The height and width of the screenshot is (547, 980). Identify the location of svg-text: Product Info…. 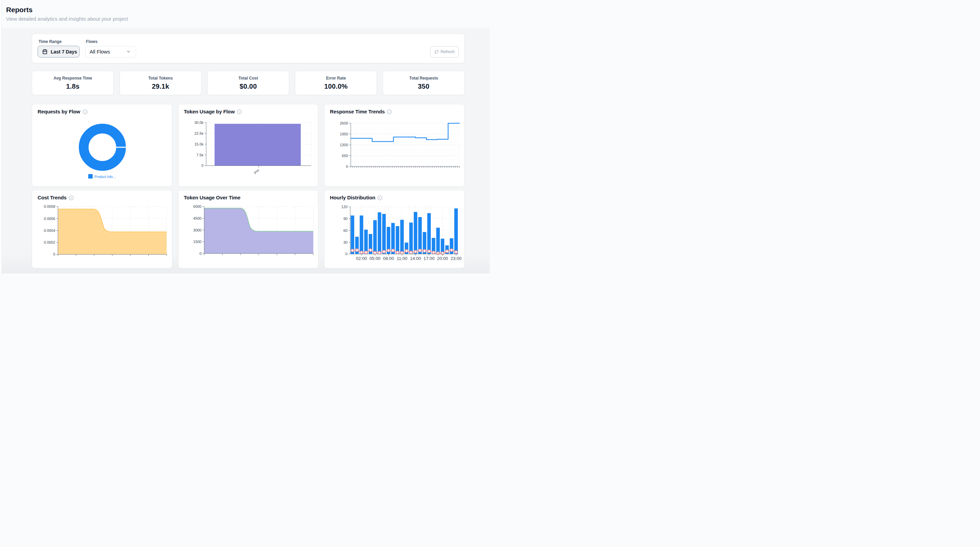
(105, 177).